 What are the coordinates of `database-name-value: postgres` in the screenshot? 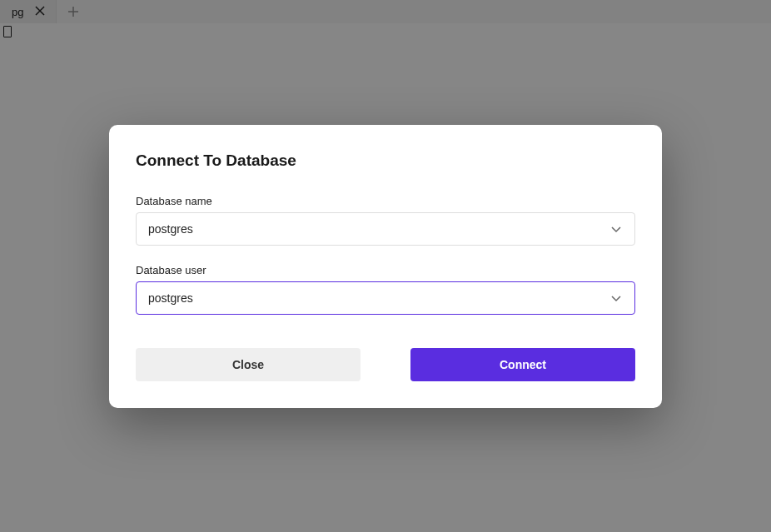 It's located at (379, 229).